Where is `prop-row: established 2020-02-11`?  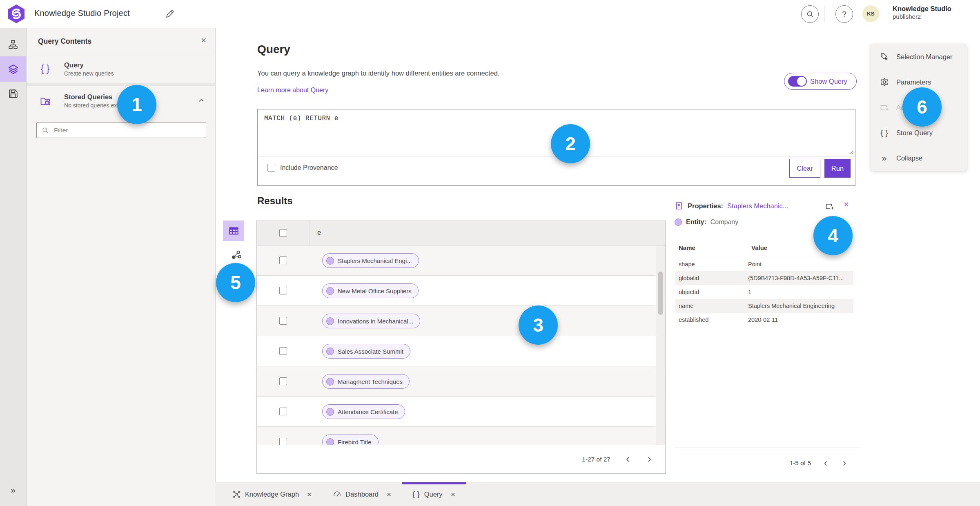 prop-row: established 2020-02-11 is located at coordinates (764, 320).